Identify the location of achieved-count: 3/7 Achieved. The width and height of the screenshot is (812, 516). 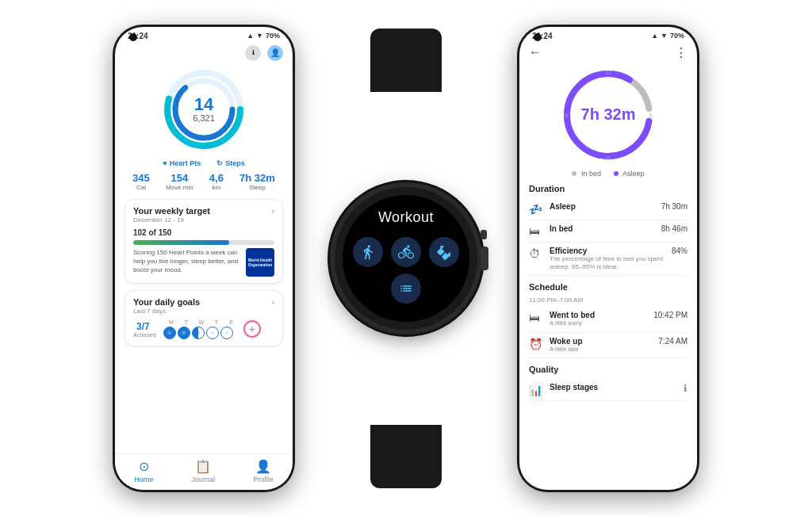
(144, 330).